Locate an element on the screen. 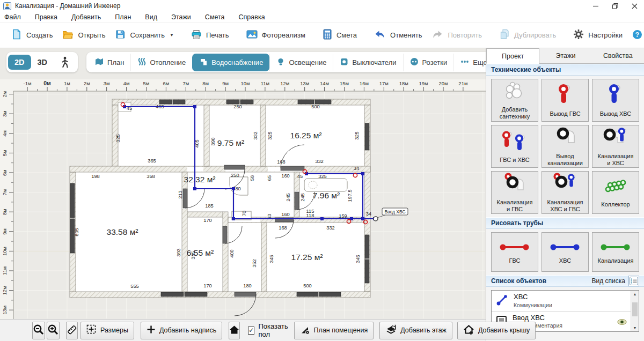 This screenshot has height=341, width=644. zoom-in-button is located at coordinates (53, 330).